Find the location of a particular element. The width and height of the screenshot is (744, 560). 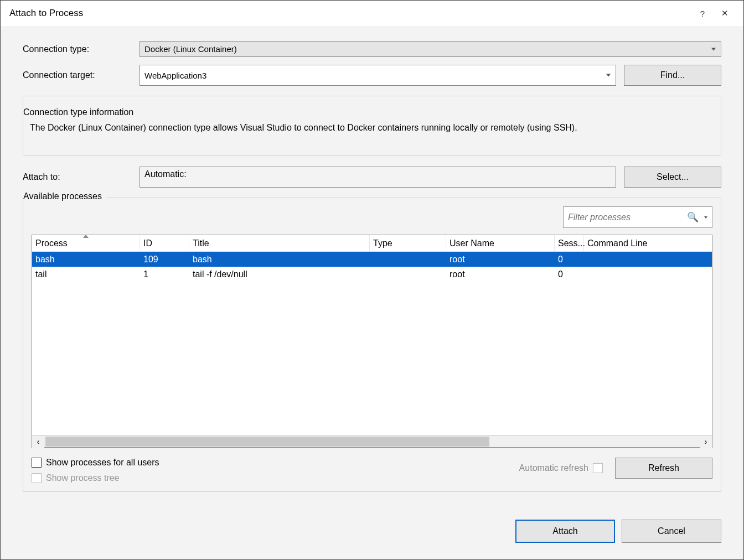

filter-processes-input is located at coordinates (628, 217).